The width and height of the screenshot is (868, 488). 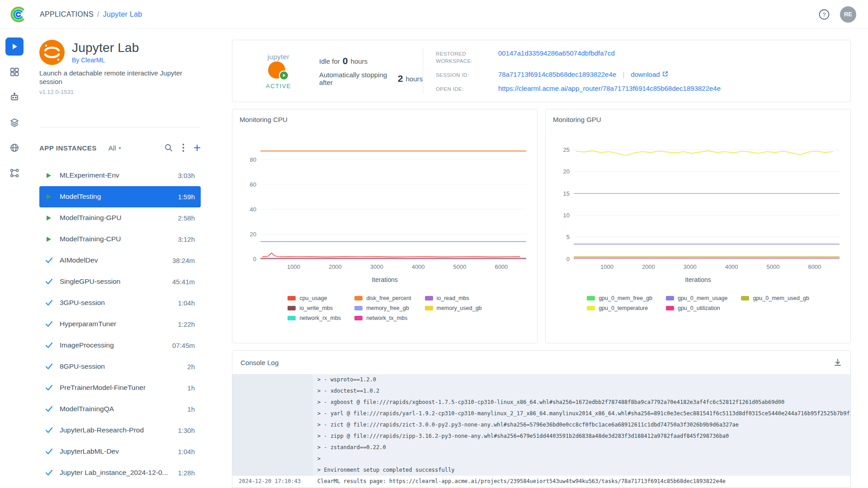 What do you see at coordinates (120, 239) in the screenshot?
I see `instance-row: ModelTraining-CPU3:12h` at bounding box center [120, 239].